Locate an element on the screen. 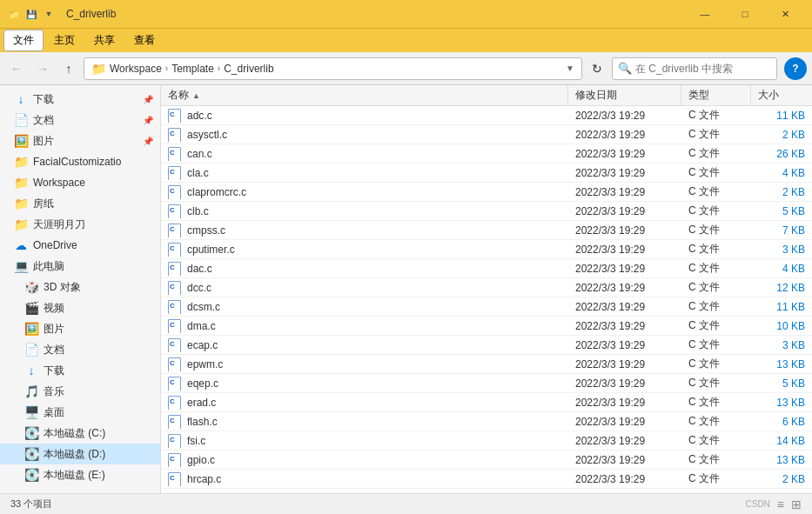 This screenshot has height=514, width=812. sidebar-item-workspace: 📁 Workspace is located at coordinates (80, 183).